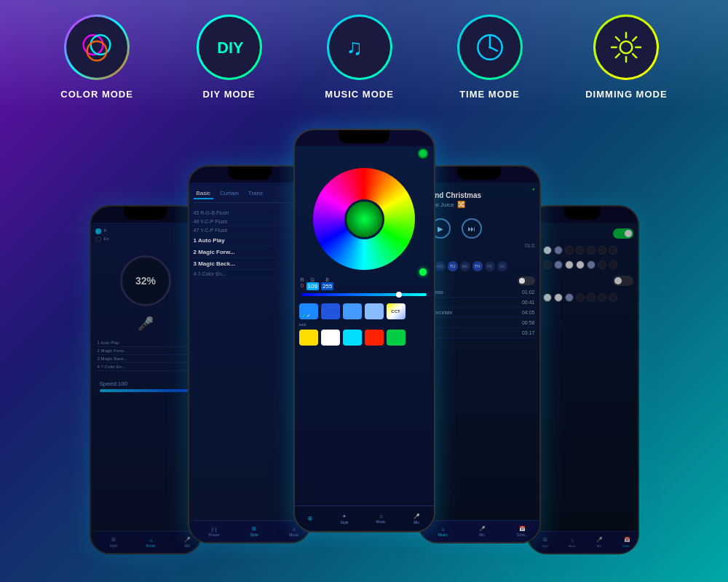 Image resolution: width=728 pixels, height=582 pixels. I want to click on p3-mic-icon: 🎤Mic, so click(416, 519).